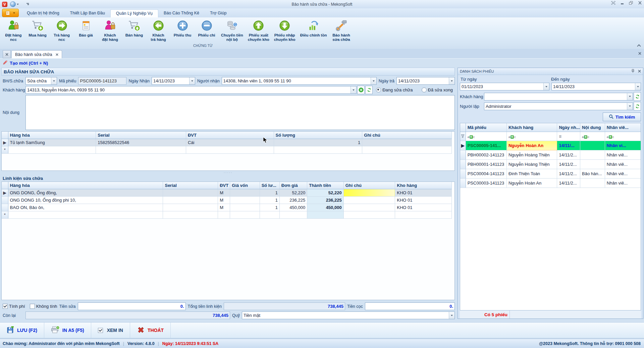 The width and height of the screenshot is (644, 348). I want to click on receipt-staff-cell: Nhân vi..., so click(623, 146).